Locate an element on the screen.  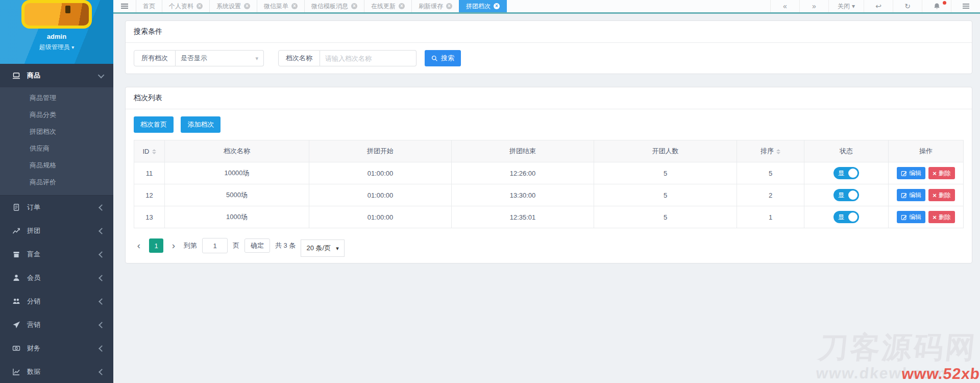
cell-sort: 5 is located at coordinates (771, 174).